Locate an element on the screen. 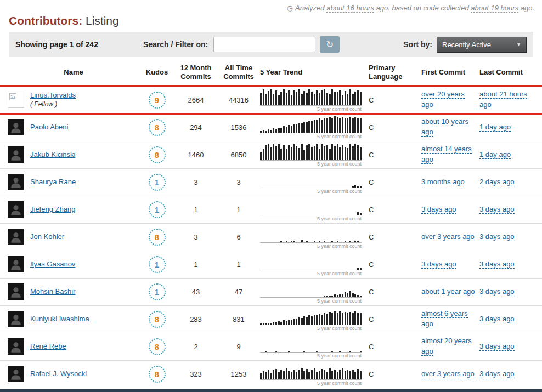 The image size is (542, 392). first-commit-link: almost 14 years ago is located at coordinates (447, 155).